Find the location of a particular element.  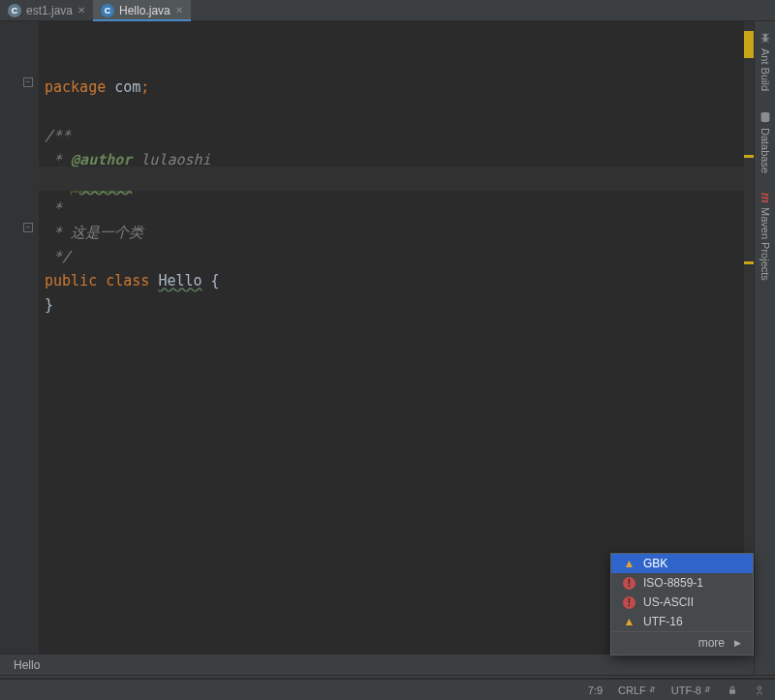

encoding-popup: ▲ GBK ! ISO-8859-1 ! US-ASCII ▲ UTF-16 m… is located at coordinates (682, 604).